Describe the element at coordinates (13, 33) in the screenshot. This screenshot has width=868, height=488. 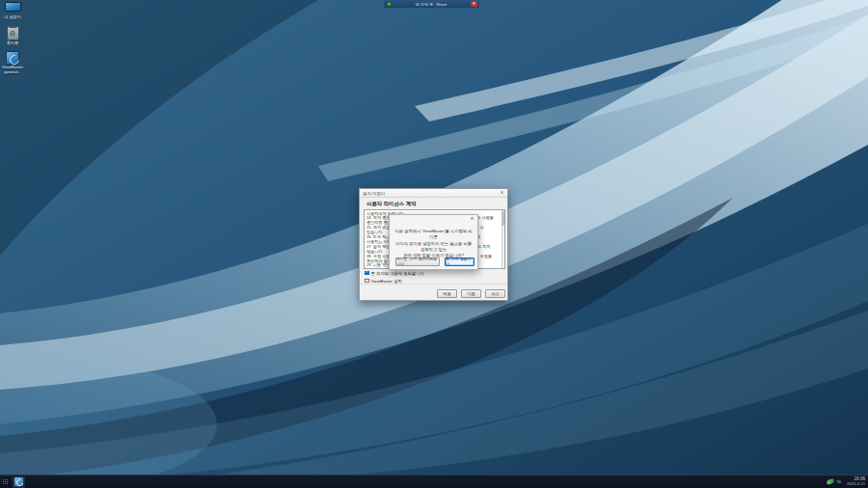
I see `recycle-icon: ♻` at that location.